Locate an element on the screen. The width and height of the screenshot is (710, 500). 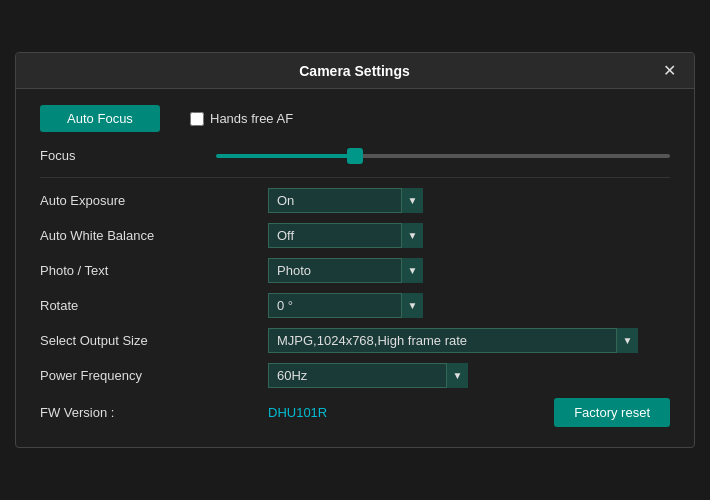
hands-free-checkbox is located at coordinates (197, 119).